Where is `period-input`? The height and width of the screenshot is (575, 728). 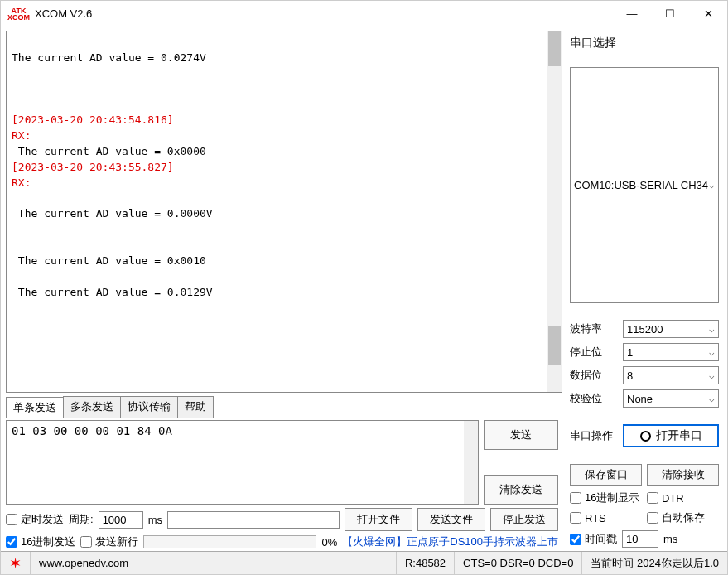
period-input is located at coordinates (121, 520).